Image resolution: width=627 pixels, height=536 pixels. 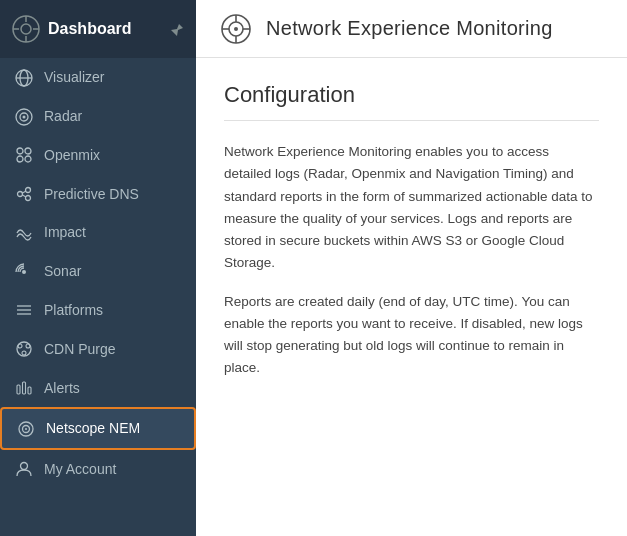 I want to click on dashboard-icon, so click(x=26, y=29).